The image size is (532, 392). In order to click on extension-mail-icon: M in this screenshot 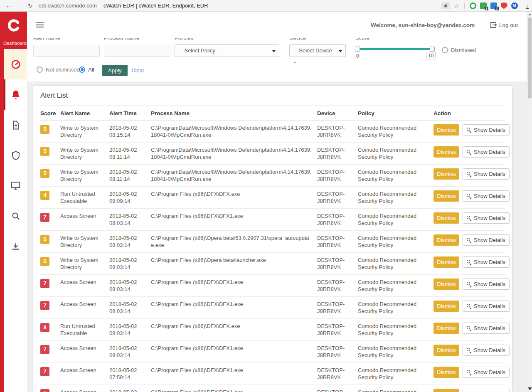, I will do `click(515, 6)`.